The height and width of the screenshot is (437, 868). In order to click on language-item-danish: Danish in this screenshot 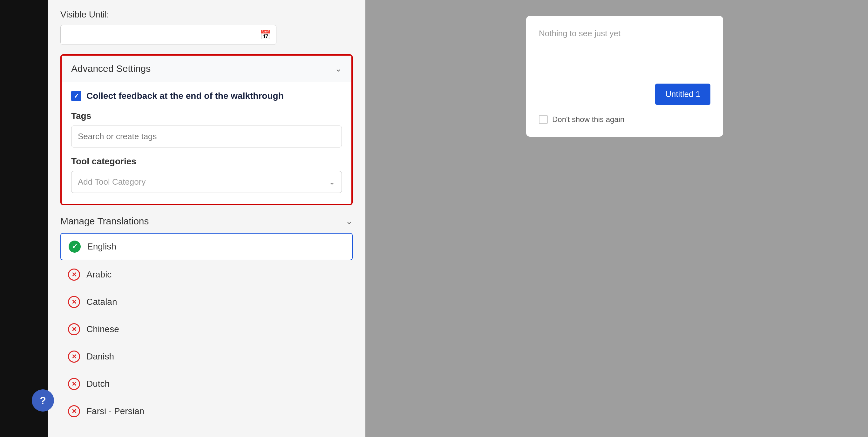, I will do `click(207, 357)`.